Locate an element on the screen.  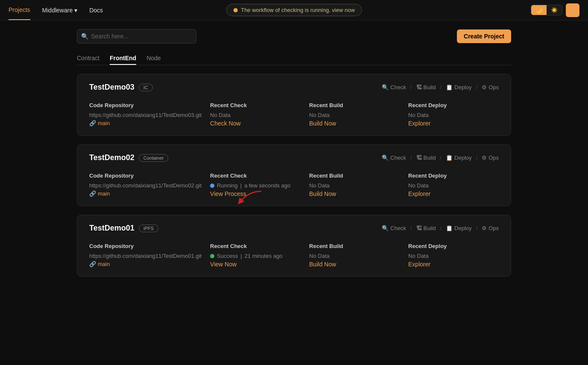
check-section: Recent Check No Data Check Now is located at coordinates (255, 114).